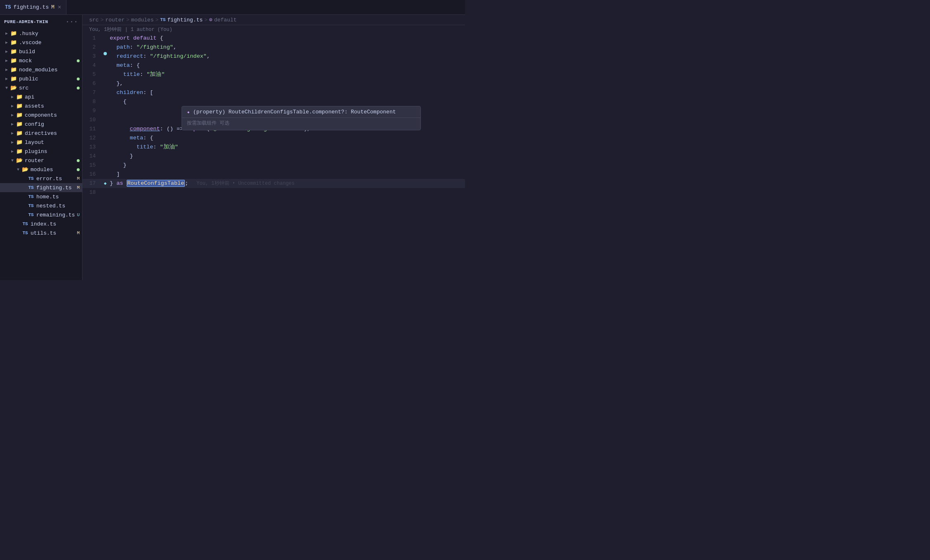  Describe the element at coordinates (92, 129) in the screenshot. I see `line-number: 11` at that location.